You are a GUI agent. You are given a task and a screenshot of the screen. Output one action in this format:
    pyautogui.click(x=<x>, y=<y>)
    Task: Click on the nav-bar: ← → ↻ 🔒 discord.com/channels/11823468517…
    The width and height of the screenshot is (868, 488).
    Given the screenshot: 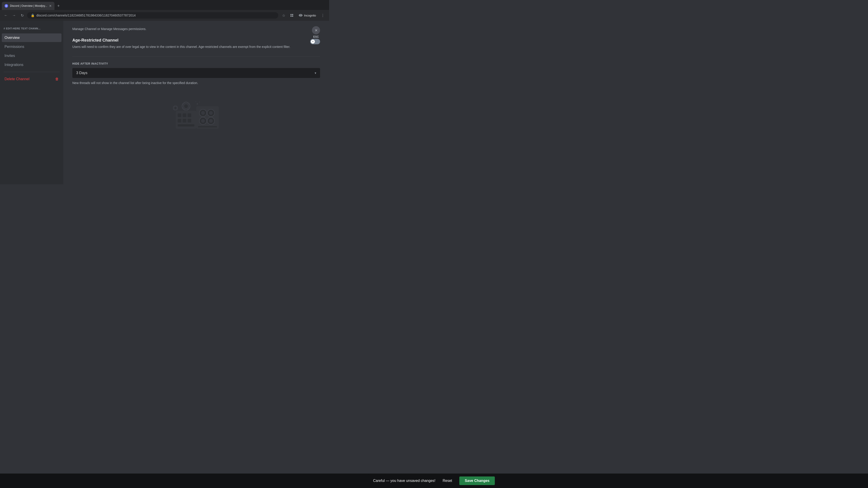 What is the action you would take?
    pyautogui.click(x=164, y=15)
    